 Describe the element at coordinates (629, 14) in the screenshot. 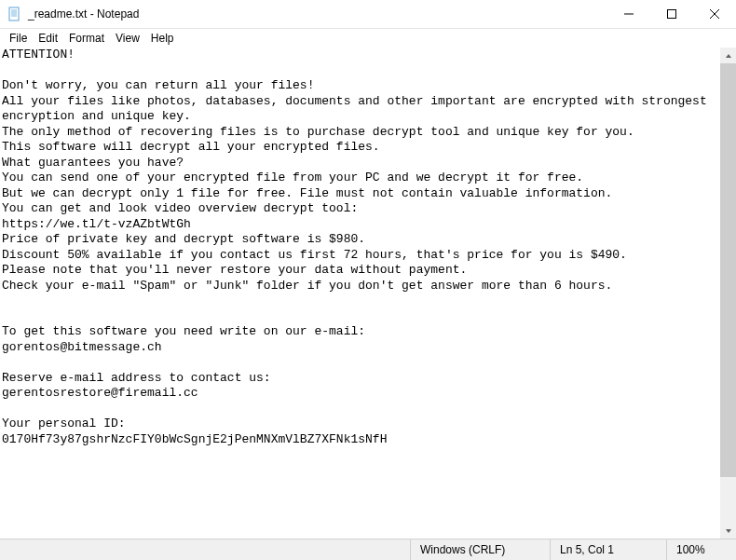

I see `minimize-button` at that location.